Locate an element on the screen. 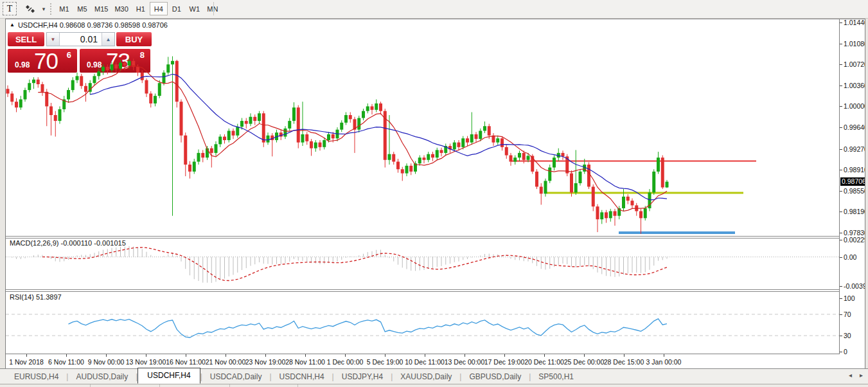 Image resolution: width=868 pixels, height=387 pixels. text-tool-button: T is located at coordinates (10, 9).